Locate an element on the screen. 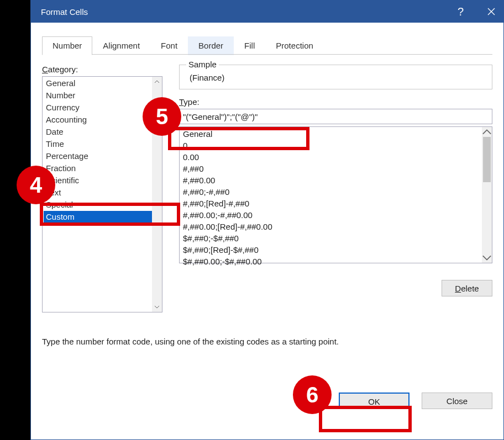  close-icon is located at coordinates (491, 12).